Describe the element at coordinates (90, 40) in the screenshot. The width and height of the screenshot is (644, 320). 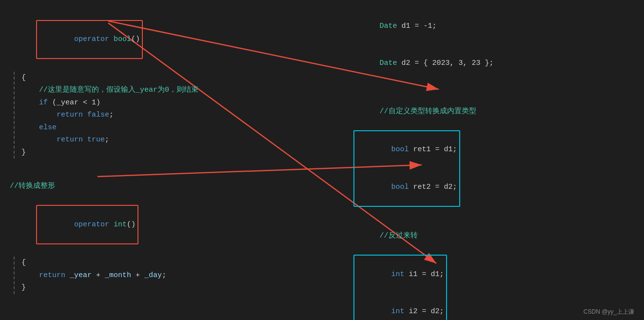
I see `operator-bool-box: operator bool()` at that location.